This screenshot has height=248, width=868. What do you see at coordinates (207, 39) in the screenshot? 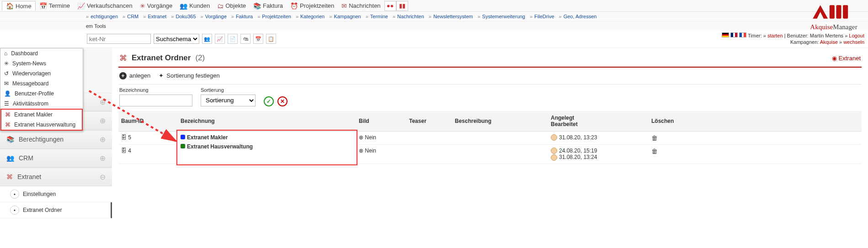
I see `util-btn-users: 👥` at bounding box center [207, 39].